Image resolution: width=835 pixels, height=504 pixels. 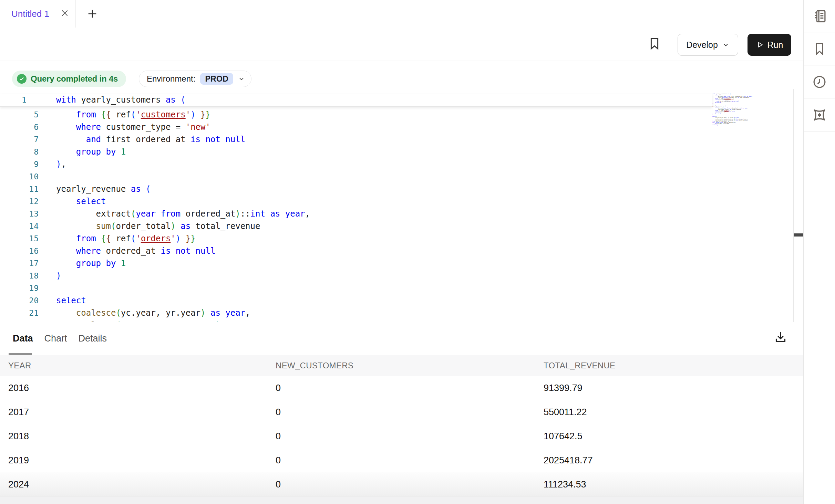 I want to click on column-header: YEAR, so click(x=20, y=366).